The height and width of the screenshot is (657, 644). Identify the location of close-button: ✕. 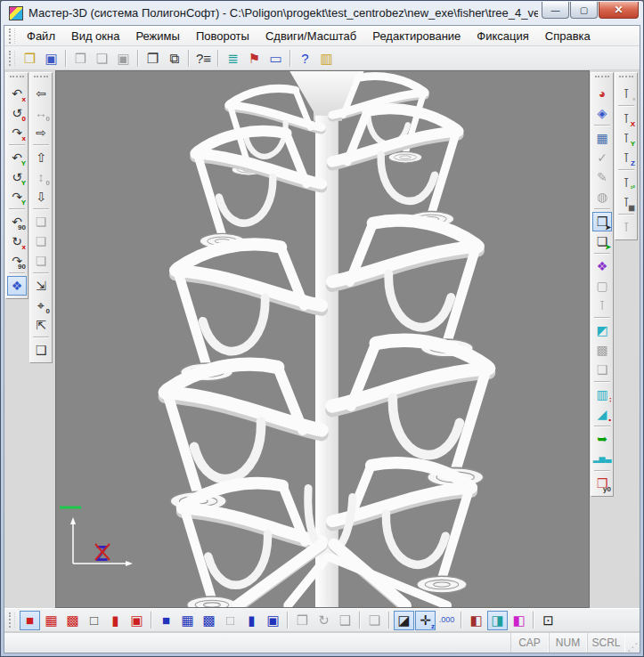
(618, 11).